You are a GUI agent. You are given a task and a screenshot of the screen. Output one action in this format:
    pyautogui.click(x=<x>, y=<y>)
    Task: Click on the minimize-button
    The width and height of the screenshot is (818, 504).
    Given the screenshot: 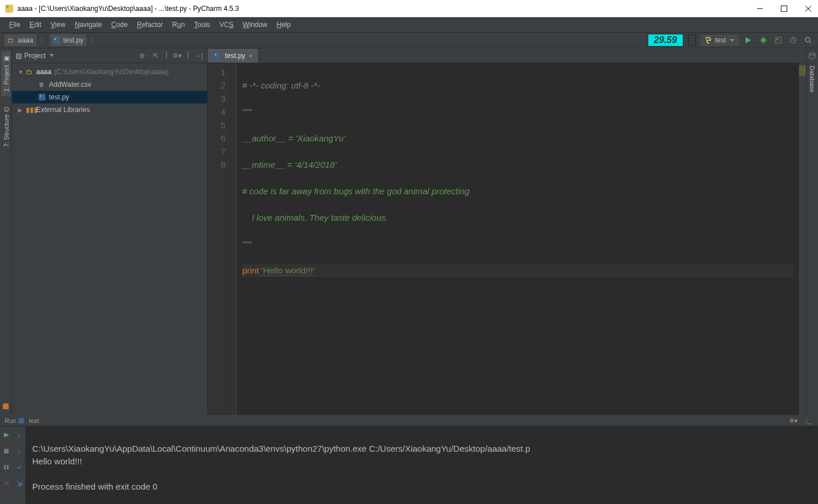 What is the action you would take?
    pyautogui.click(x=760, y=9)
    